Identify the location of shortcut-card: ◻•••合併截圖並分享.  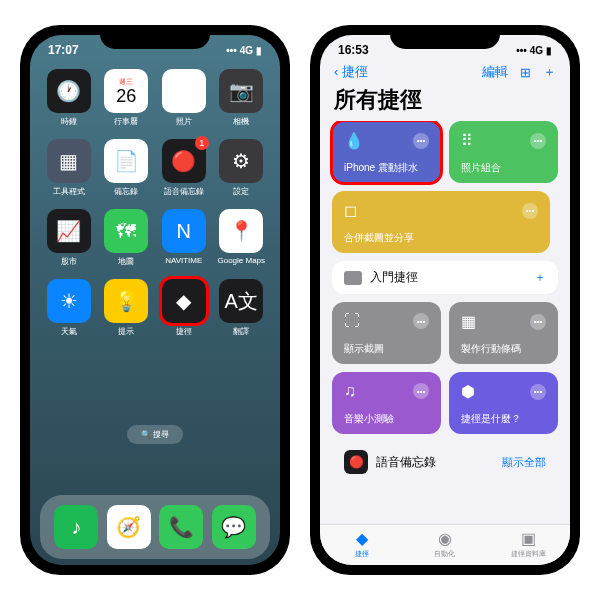
(441, 222).